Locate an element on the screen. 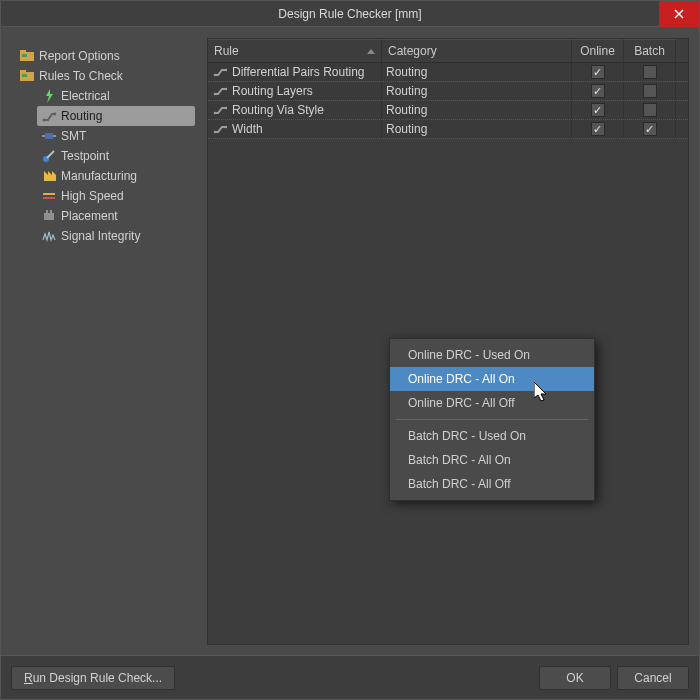  menu-item: Batch DRC - Used On is located at coordinates (492, 436).